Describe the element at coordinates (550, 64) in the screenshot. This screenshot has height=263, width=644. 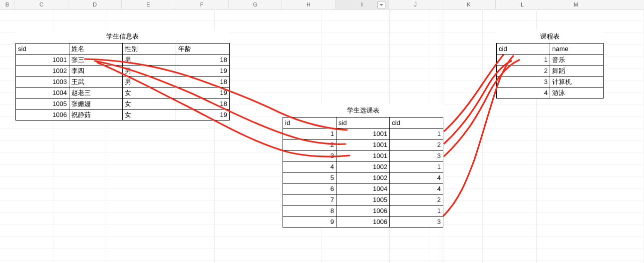
I see `courses-table: 课程表 cid name 1 音乐 2 舞蹈 3 计算机 4 游泳` at that location.